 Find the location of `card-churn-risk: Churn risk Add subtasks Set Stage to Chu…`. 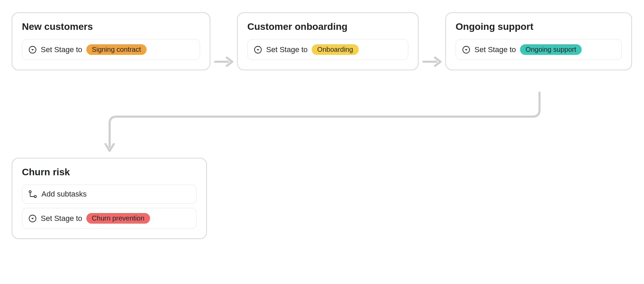

card-churn-risk: Churn risk Add subtasks Set Stage to Chu… is located at coordinates (109, 198).